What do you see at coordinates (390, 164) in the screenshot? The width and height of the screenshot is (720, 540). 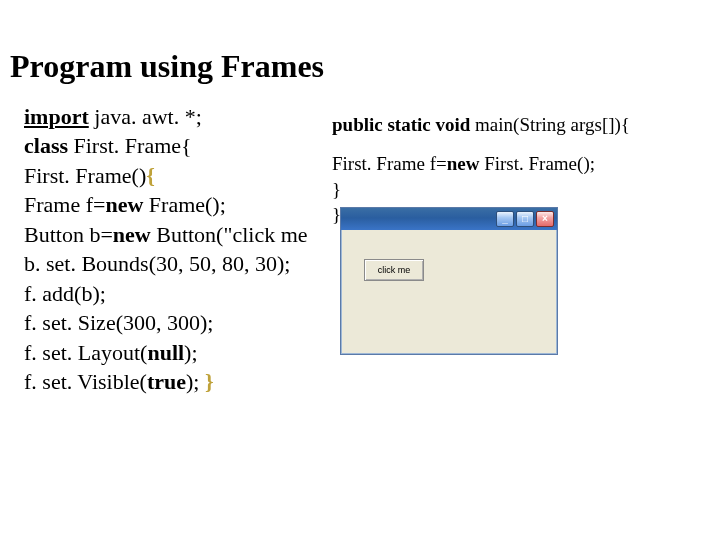 I see `code-text: First. Frame f=` at bounding box center [390, 164].